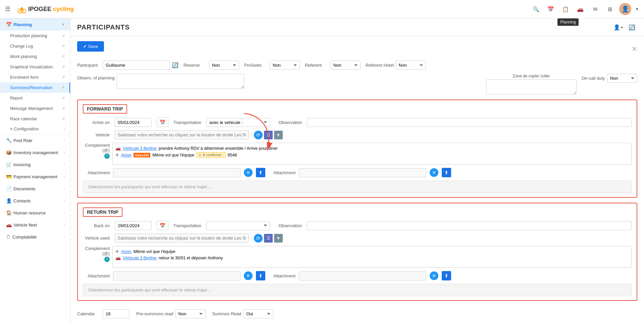 Image resolution: width=644 pixels, height=324 pixels. Describe the element at coordinates (35, 46) in the screenshot. I see `sidebar-item-change-log: Change Log ↗` at that location.